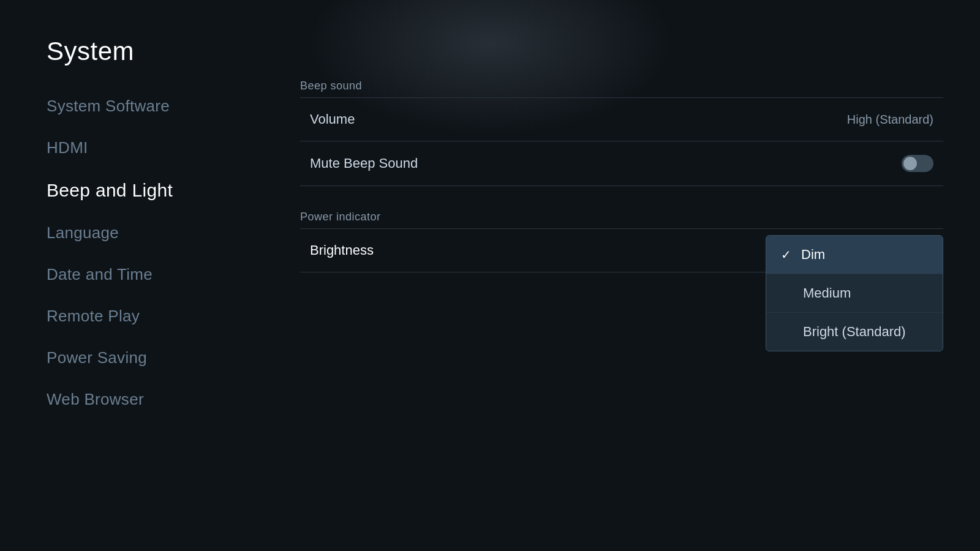 This screenshot has height=551, width=980. Describe the element at coordinates (910, 163) in the screenshot. I see `toggle-knob` at that location.